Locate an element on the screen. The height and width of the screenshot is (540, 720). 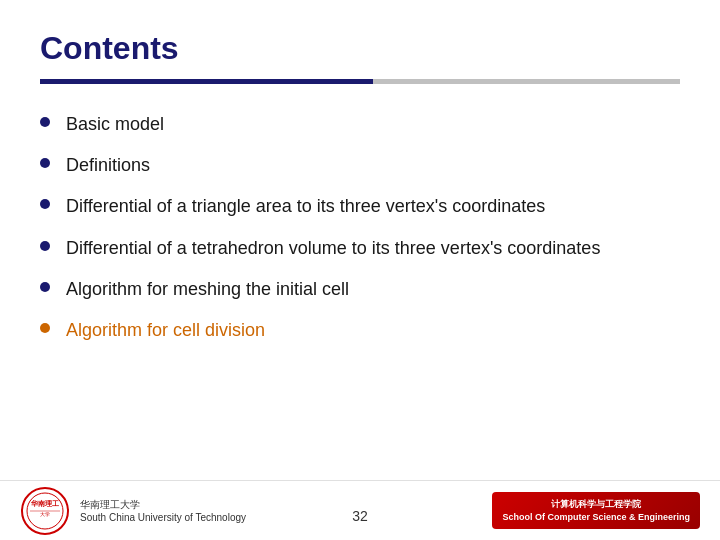
divider-light is located at coordinates (526, 82).